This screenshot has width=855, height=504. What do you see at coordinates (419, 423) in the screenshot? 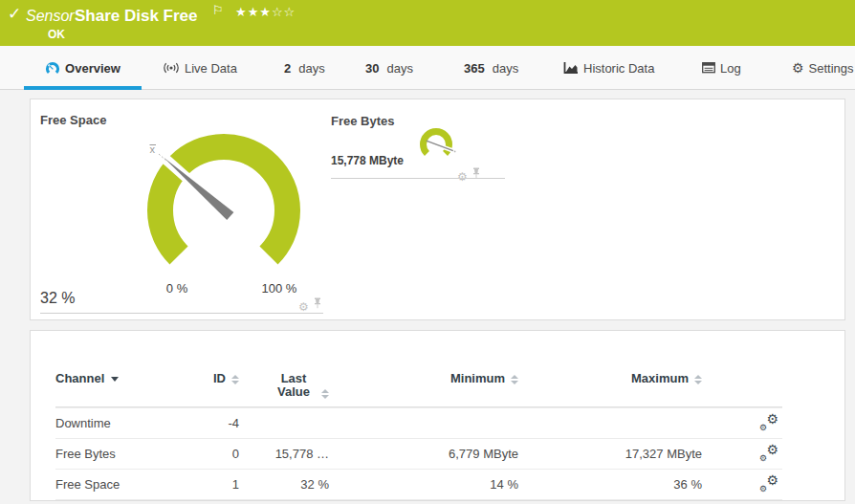
I see `table-row-downtime: Downtime -4 ⚙⚙` at bounding box center [419, 423].